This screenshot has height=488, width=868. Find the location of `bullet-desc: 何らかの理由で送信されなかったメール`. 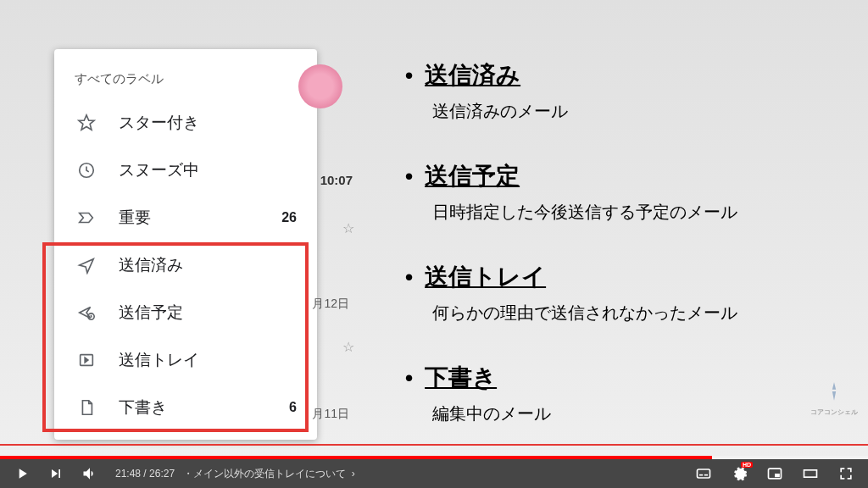

bullet-desc: 何らかの理由で送信されなかったメール is located at coordinates (642, 313).